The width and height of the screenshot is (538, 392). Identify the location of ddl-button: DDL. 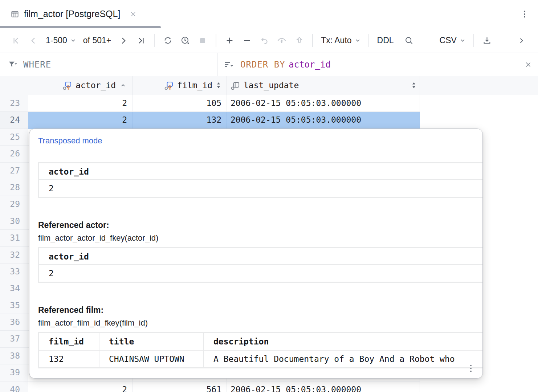
(386, 41).